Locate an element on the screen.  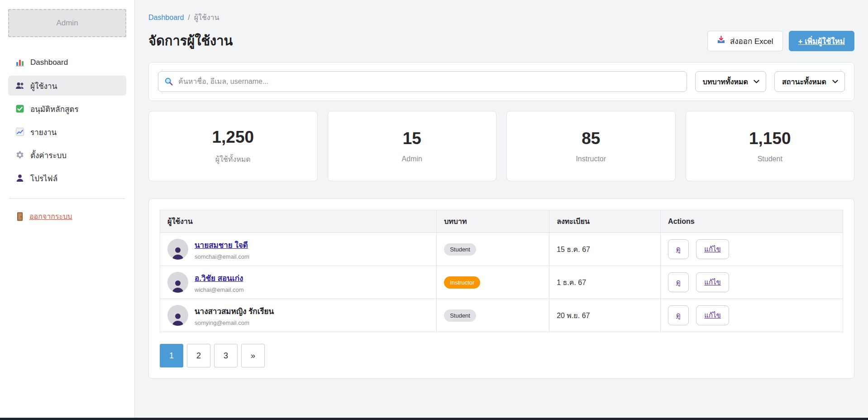
breadcrumb: Dashboard / ผู้ใช้งาน is located at coordinates (501, 17).